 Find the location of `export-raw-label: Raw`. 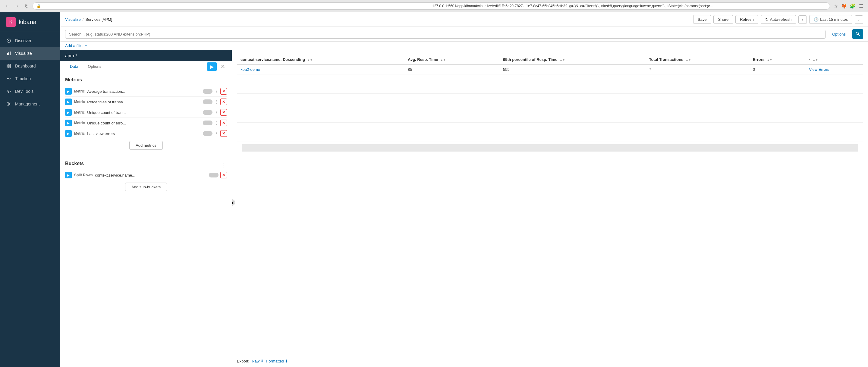

export-raw-label: Raw is located at coordinates (255, 361).